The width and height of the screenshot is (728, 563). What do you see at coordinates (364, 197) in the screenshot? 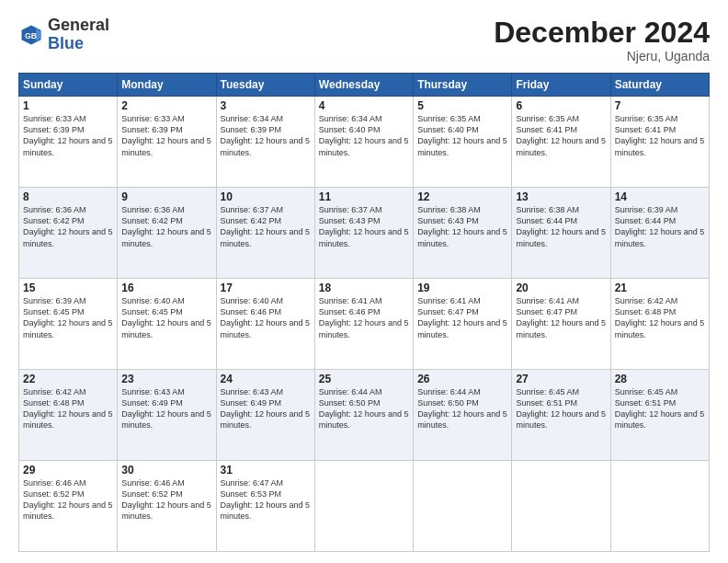
I see `day-number: 11` at bounding box center [364, 197].